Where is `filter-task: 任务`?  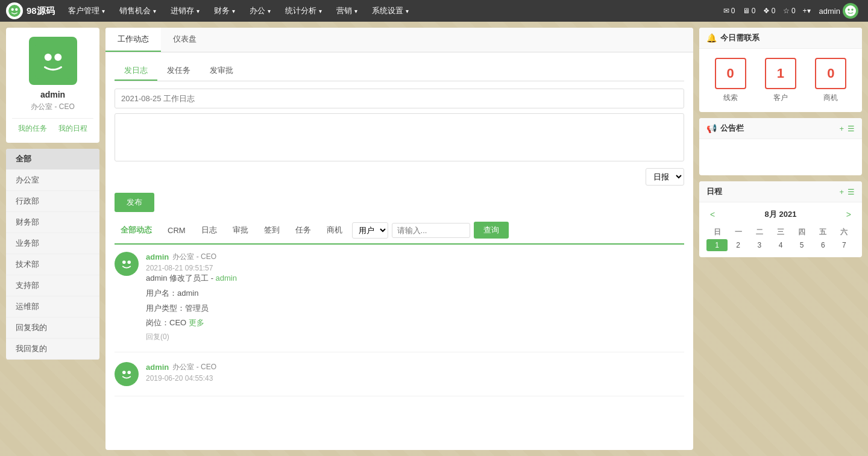
filter-task: 任务 is located at coordinates (303, 230).